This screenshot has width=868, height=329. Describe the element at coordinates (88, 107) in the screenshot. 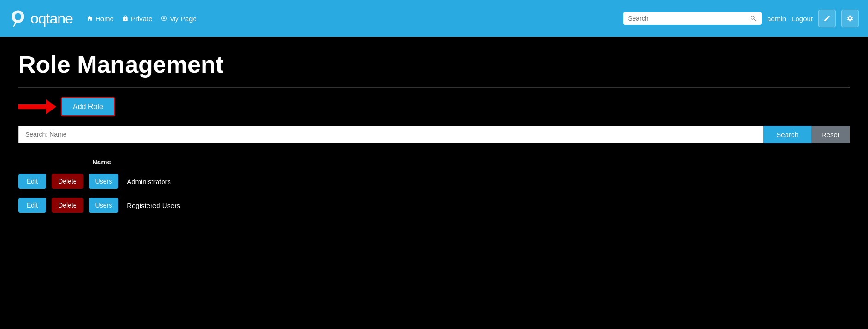

I see `add-role-button: Add Role` at that location.